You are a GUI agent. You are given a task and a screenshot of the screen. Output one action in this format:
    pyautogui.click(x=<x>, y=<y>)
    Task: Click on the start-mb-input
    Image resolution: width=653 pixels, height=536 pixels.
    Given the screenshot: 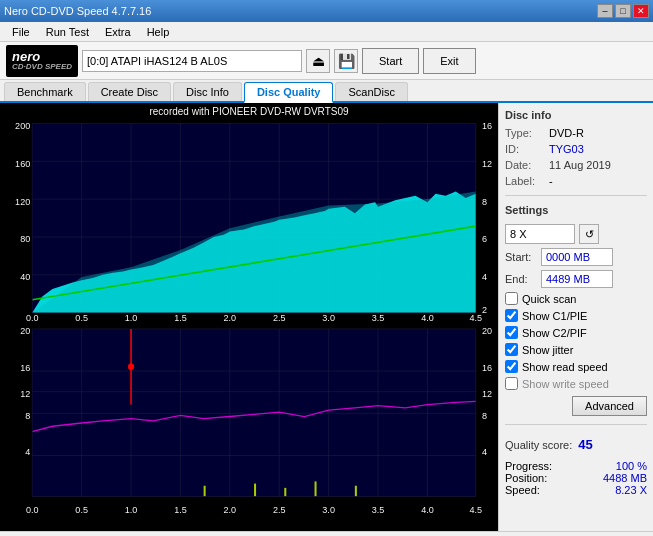 What is the action you would take?
    pyautogui.click(x=577, y=257)
    